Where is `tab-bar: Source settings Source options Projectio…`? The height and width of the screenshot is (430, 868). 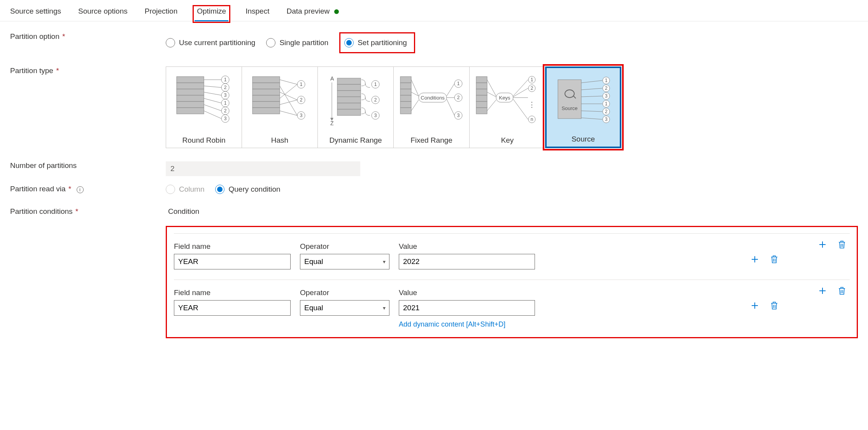 tab-bar: Source settings Source options Projectio… is located at coordinates (434, 11).